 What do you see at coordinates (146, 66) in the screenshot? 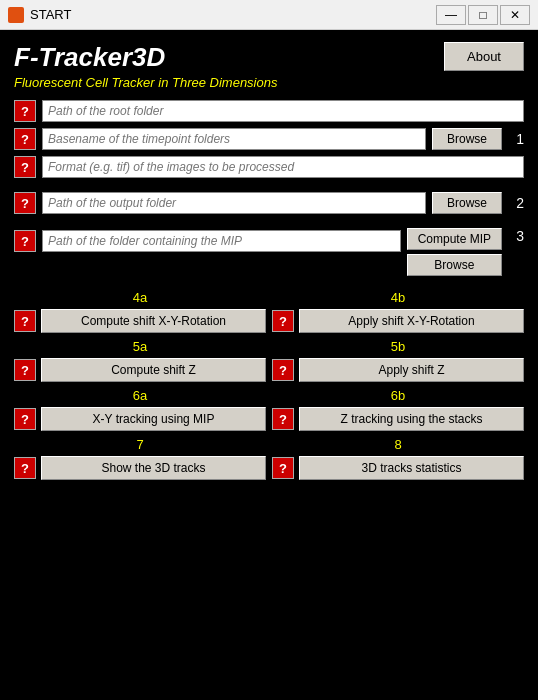
I see `app-header: F-Tracker3D Fluorescent Cell Tracker in …` at bounding box center [146, 66].